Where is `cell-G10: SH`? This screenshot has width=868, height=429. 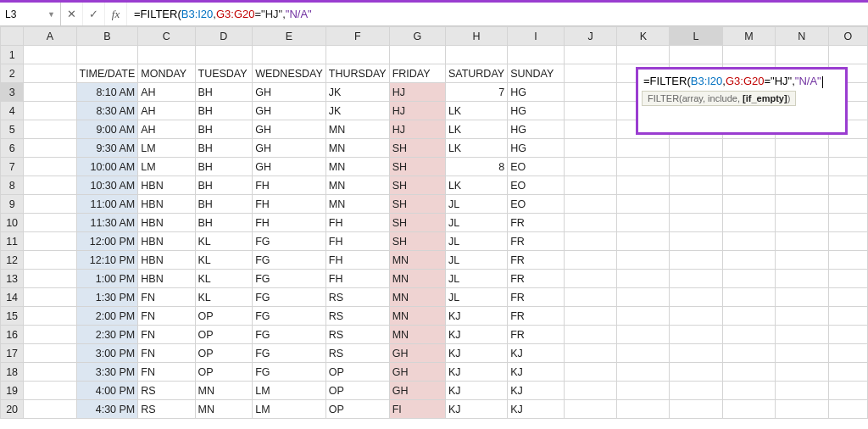
cell-G10: SH is located at coordinates (417, 223).